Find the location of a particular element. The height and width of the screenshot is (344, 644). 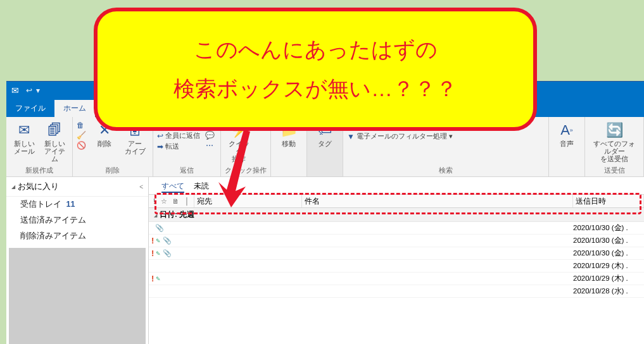

junk-button: 🚫 is located at coordinates (82, 145).